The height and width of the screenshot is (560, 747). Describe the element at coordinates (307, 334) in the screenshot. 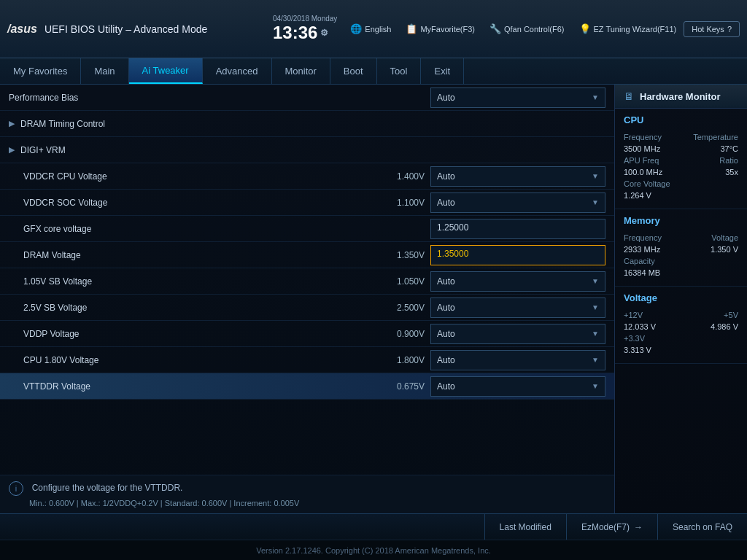

I see `vddp-row: VDDP Voltage 0.900V Auto ▼` at that location.